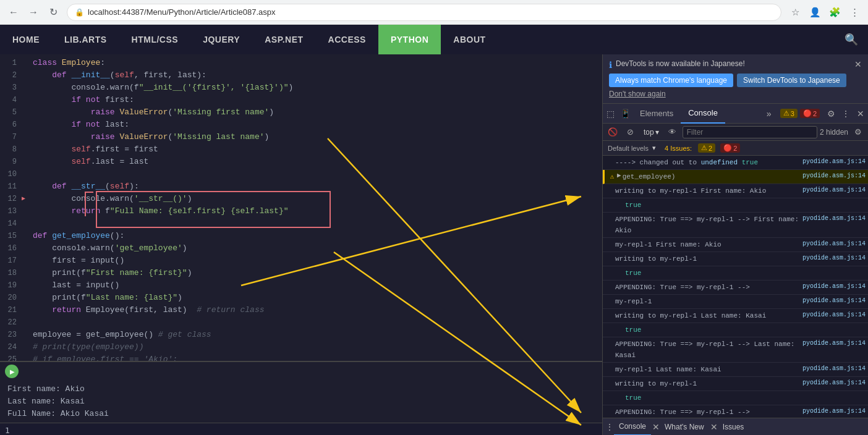 The image size is (868, 435). I want to click on entry-file-3: pyodide.asm.js:14, so click(834, 218).